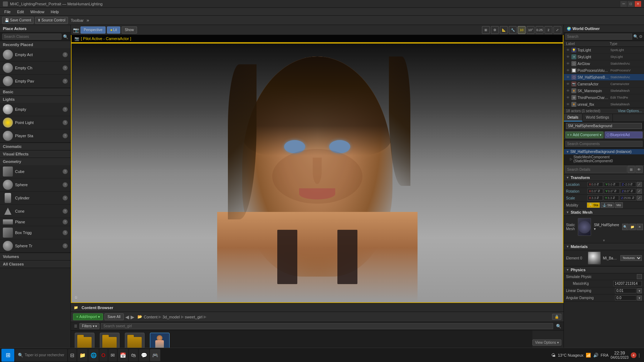  Describe the element at coordinates (155, 355) in the screenshot. I see `unreal-engine-button: 🎮` at that location.